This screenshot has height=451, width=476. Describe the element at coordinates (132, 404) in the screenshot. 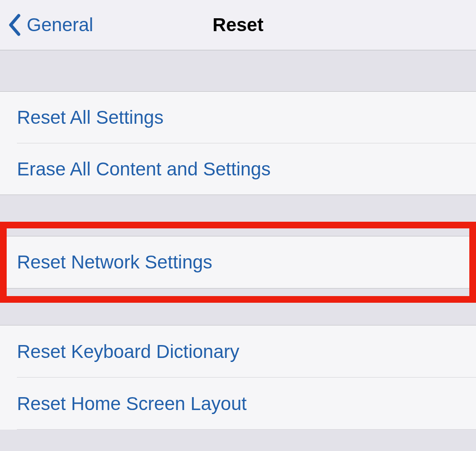

I see `list-item-label: Reset Home Screen Layout` at that location.